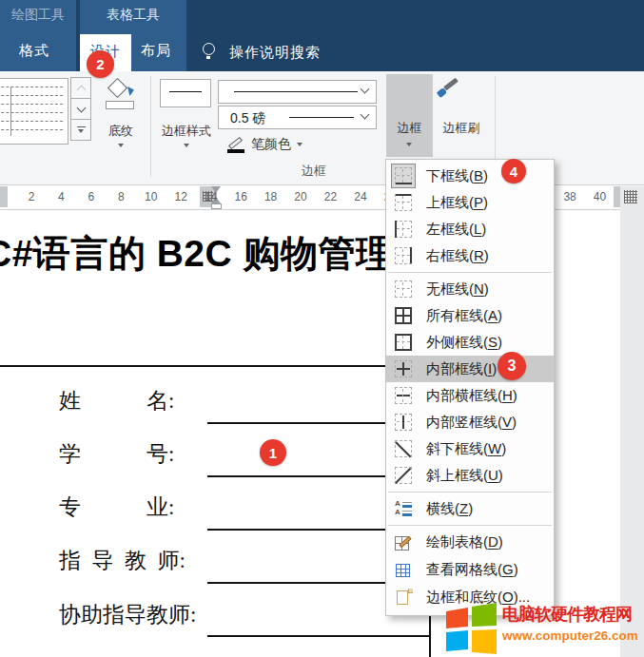 This screenshot has width=644, height=657. I want to click on tab-format: 格式, so click(34, 51).